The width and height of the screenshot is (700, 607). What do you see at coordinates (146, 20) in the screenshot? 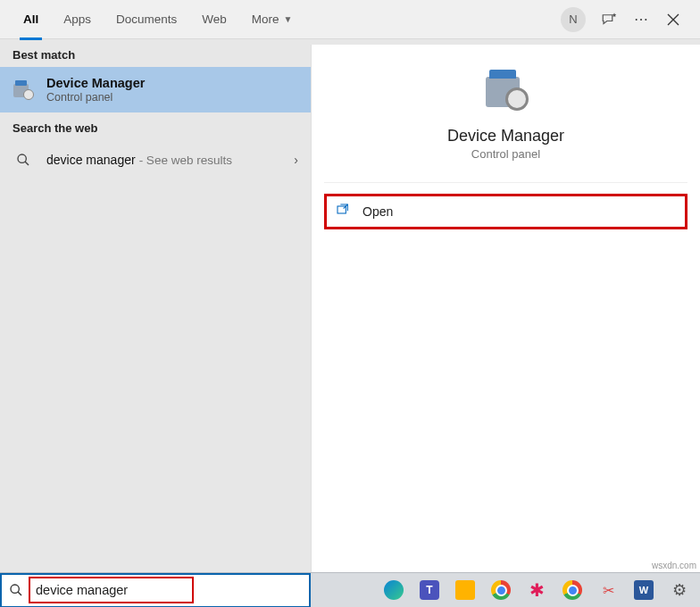
I see `tab-documents: Documents` at bounding box center [146, 20].